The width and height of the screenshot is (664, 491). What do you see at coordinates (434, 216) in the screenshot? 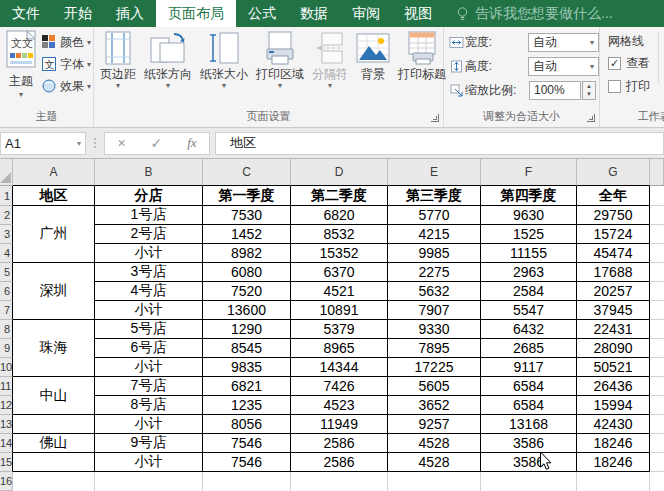
I see `cell: 5770` at bounding box center [434, 216].